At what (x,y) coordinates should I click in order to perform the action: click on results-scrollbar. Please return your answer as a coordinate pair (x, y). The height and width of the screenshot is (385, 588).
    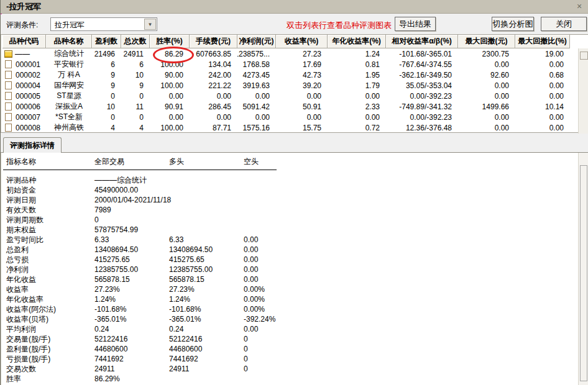
    Looking at the image, I should click on (583, 91).